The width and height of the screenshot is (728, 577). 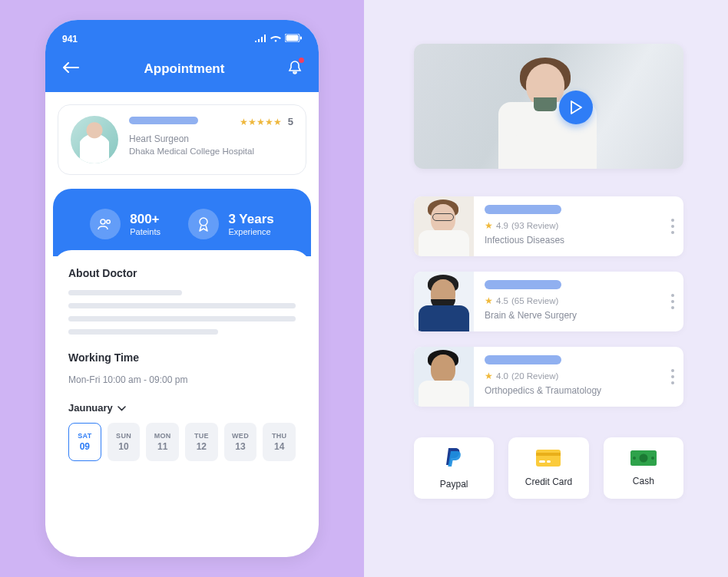 I want to click on patients-icon, so click(x=105, y=224).